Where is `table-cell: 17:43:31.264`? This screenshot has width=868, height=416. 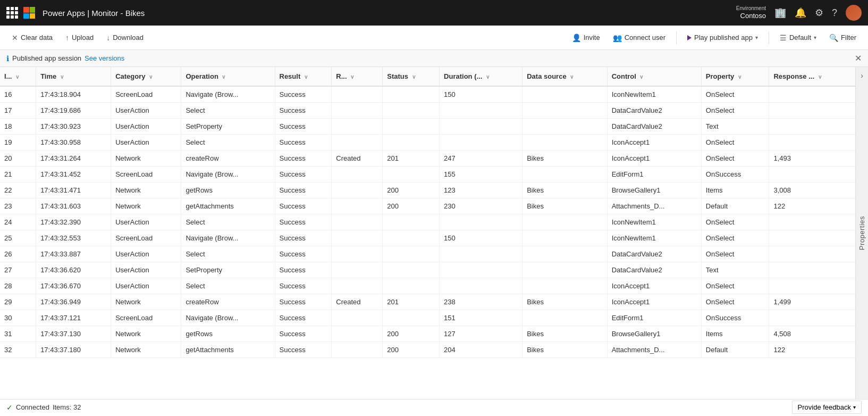
table-cell: 17:43:31.264 is located at coordinates (73, 159).